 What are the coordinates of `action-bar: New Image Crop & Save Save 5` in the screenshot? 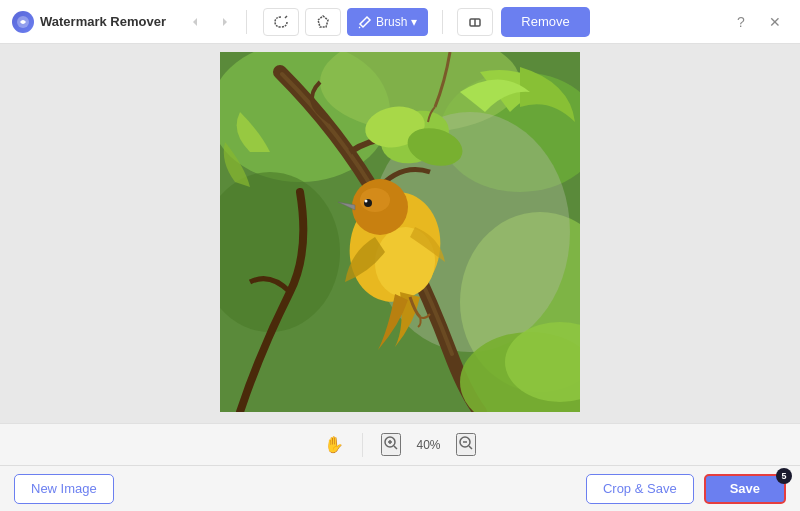 It's located at (400, 488).